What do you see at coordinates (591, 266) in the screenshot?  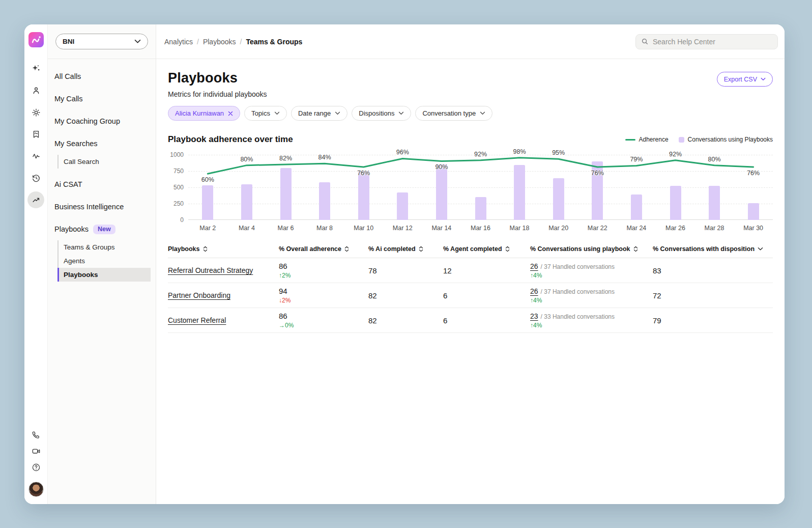 I see `conversations-line: 26/ 37 Handled conversations` at bounding box center [591, 266].